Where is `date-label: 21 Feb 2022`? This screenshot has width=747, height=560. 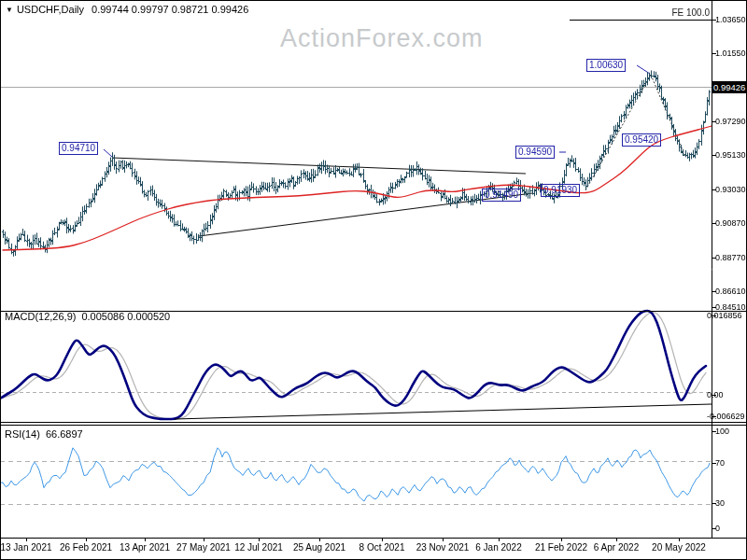
date-label: 21 Feb 2022 is located at coordinates (561, 547).